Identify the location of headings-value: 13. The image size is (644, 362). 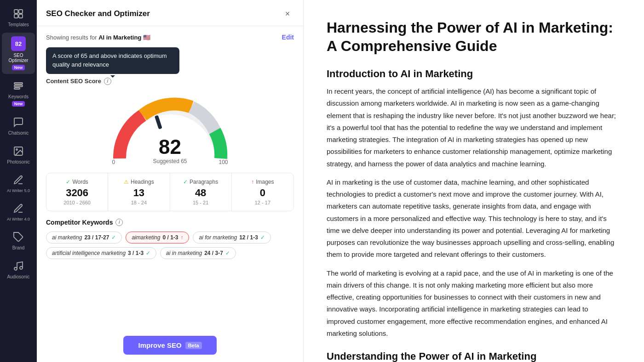
(139, 193).